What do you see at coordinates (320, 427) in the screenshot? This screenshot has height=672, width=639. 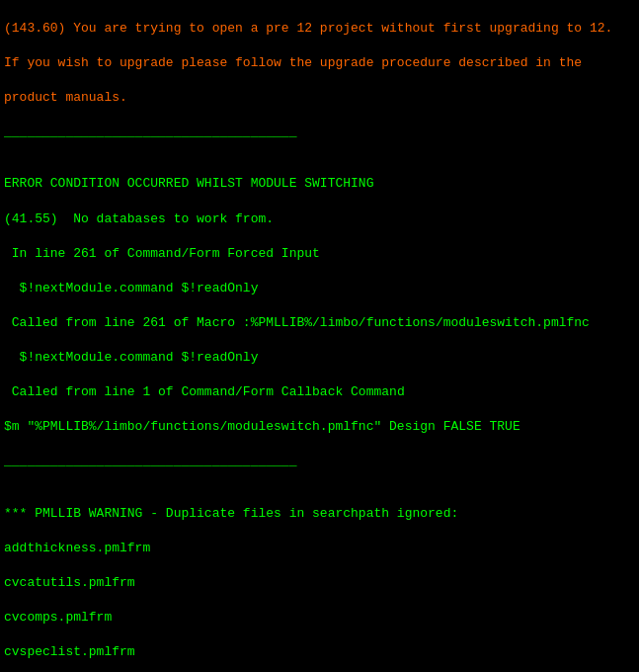 I see `terminal-line: $m "%PMLLIB%/limbo/functions/moduleswitc…` at bounding box center [320, 427].